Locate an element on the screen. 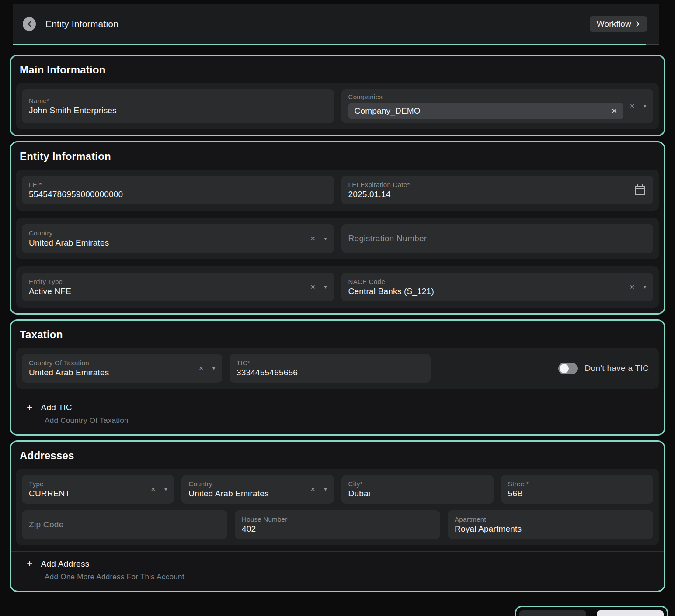 This screenshot has width=675, height=616. country-field-value: United Arab Emirates is located at coordinates (167, 243).